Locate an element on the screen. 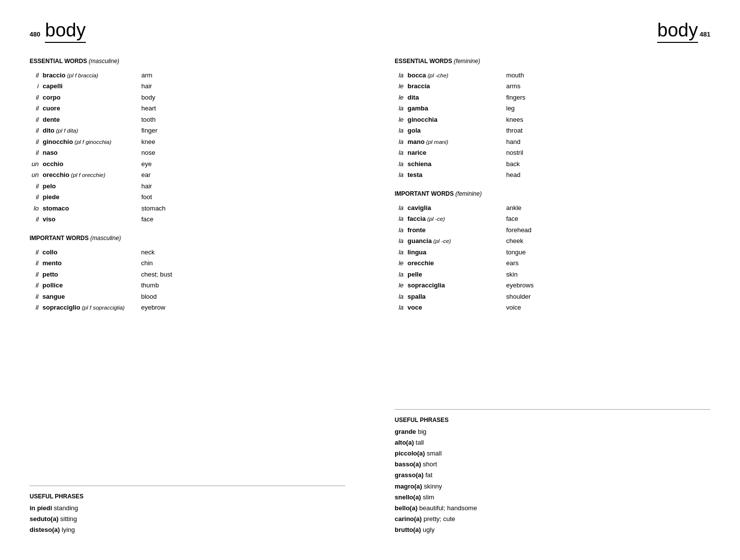  word-row: lavocevoice is located at coordinates (553, 308).